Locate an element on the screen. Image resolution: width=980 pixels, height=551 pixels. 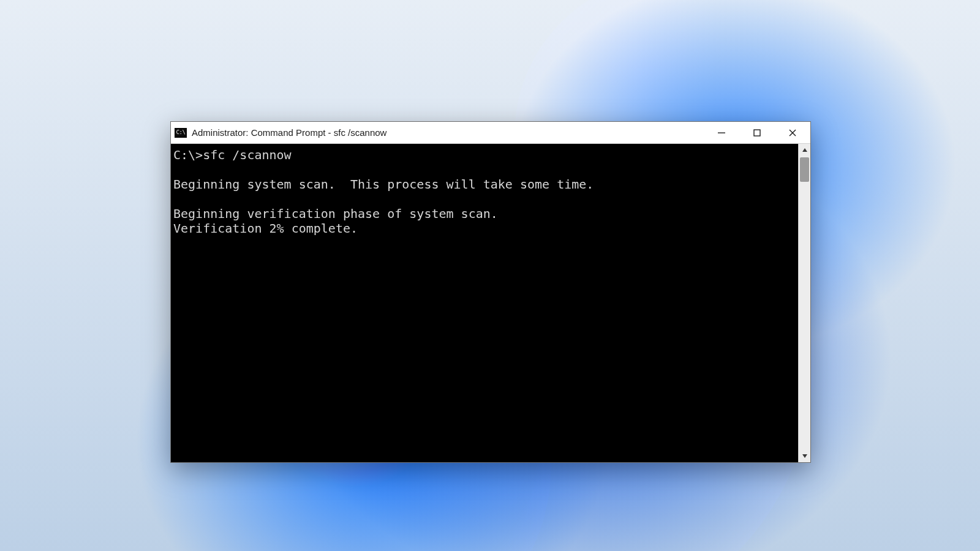
scroll-down-button is located at coordinates (805, 456).